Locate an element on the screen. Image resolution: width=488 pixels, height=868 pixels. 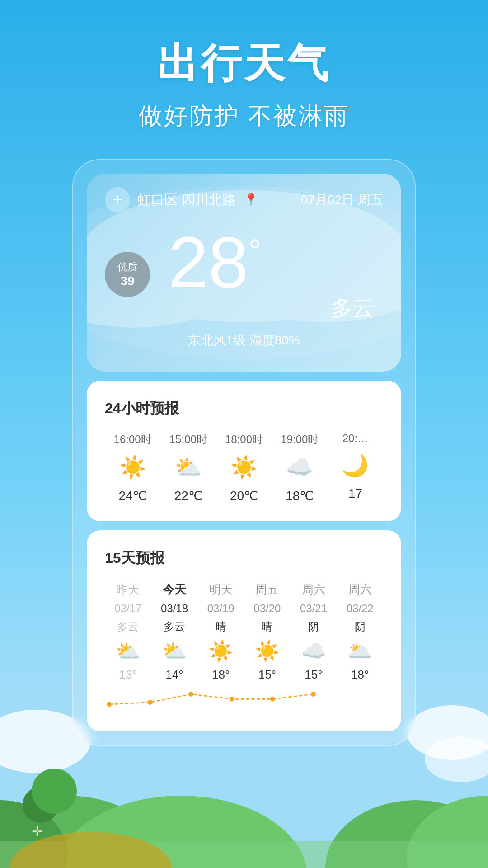
hourly-time: 18:00时 is located at coordinates (244, 439).